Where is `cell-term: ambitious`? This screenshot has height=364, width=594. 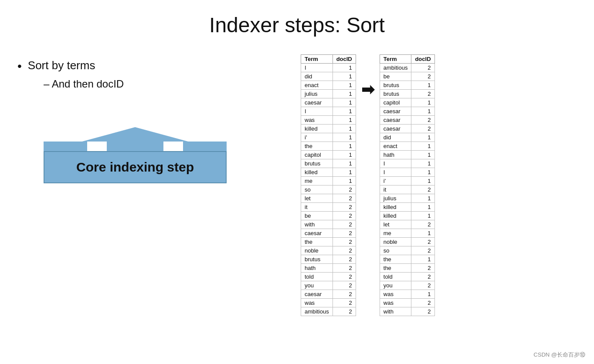
cell-term: ambitious is located at coordinates (317, 312).